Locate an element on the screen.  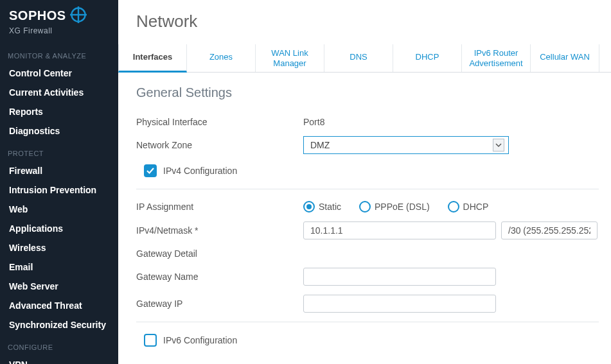
ipv4-config-label: IPv4 Configuration is located at coordinates (200, 171).